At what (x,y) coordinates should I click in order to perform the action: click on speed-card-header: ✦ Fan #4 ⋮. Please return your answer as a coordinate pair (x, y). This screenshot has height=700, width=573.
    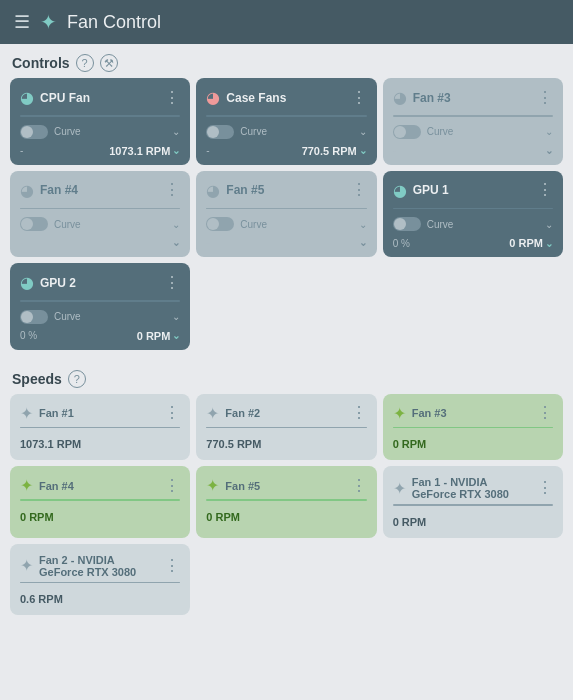
    Looking at the image, I should click on (100, 486).